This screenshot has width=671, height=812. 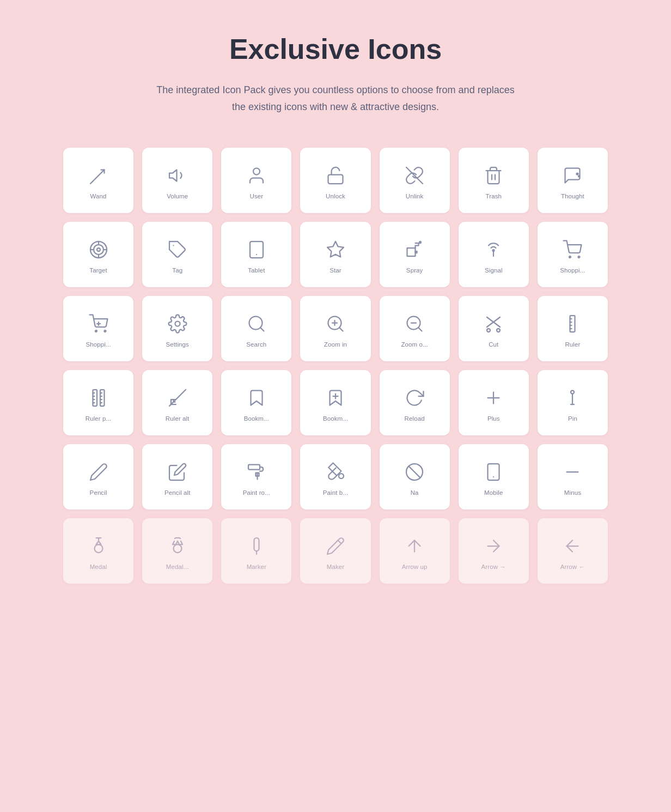 What do you see at coordinates (98, 403) in the screenshot?
I see `icon-card-ruler-pair: Ruler p...` at bounding box center [98, 403].